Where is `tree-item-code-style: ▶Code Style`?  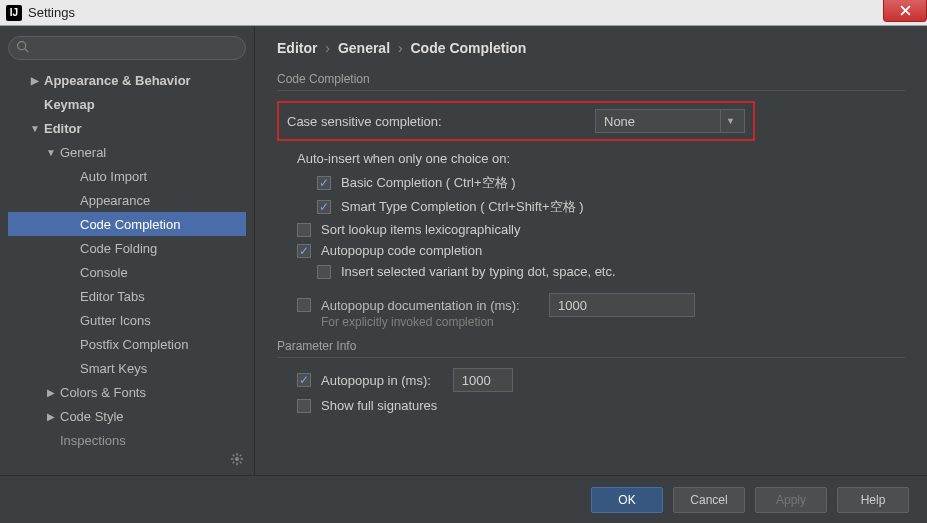 tree-item-code-style: ▶Code Style is located at coordinates (127, 416).